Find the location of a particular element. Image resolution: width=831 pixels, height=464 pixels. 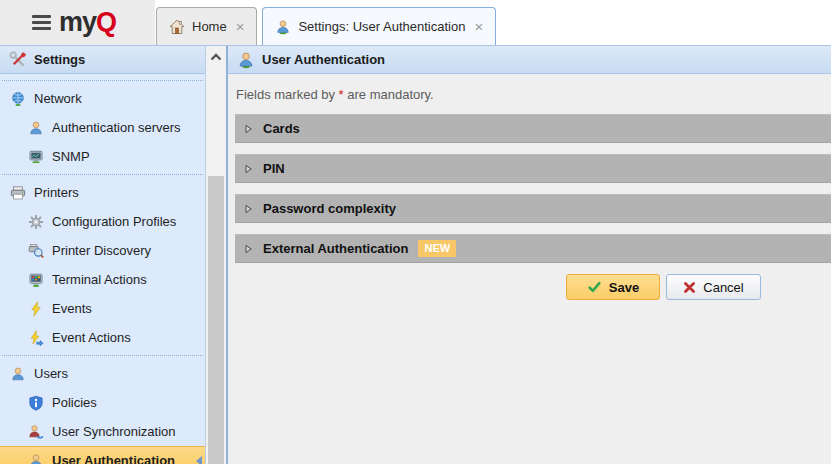

section-pin: PIN is located at coordinates (533, 168).